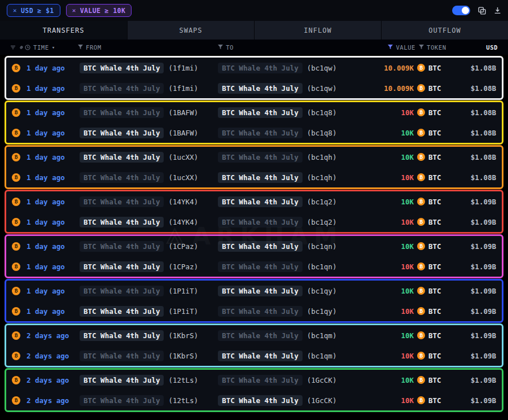 The height and width of the screenshot is (420, 508). Describe the element at coordinates (75, 10) in the screenshot. I see `remove-filter-icon: ✕` at that location.